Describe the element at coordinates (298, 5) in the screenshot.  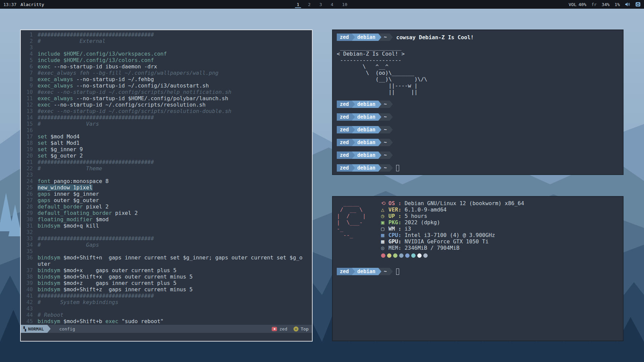
I see `workspace-button: 1` at that location.